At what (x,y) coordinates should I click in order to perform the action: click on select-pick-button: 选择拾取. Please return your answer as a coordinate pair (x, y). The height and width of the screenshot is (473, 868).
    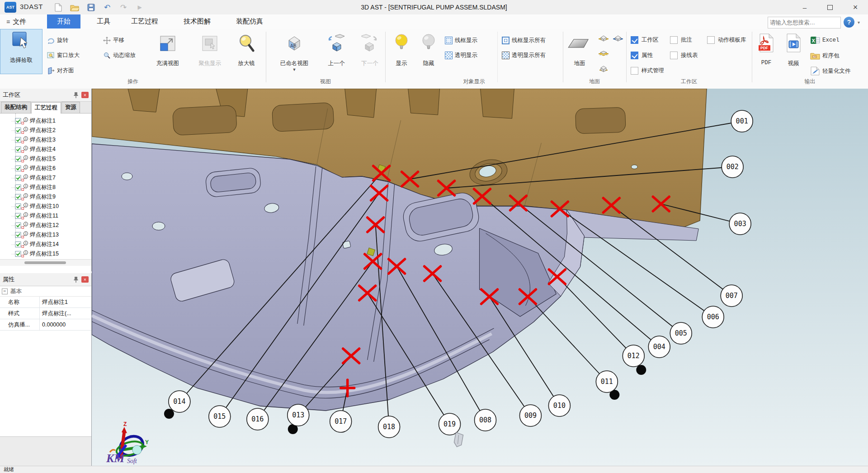
    Looking at the image, I should click on (21, 52).